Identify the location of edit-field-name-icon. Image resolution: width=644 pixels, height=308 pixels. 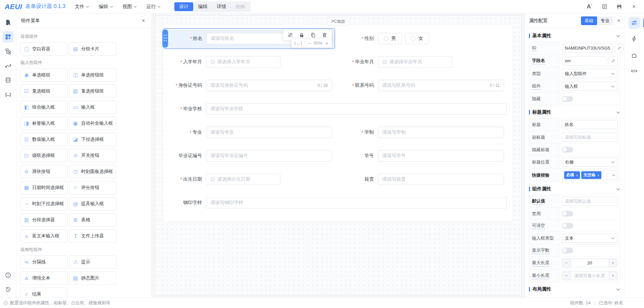
(613, 61).